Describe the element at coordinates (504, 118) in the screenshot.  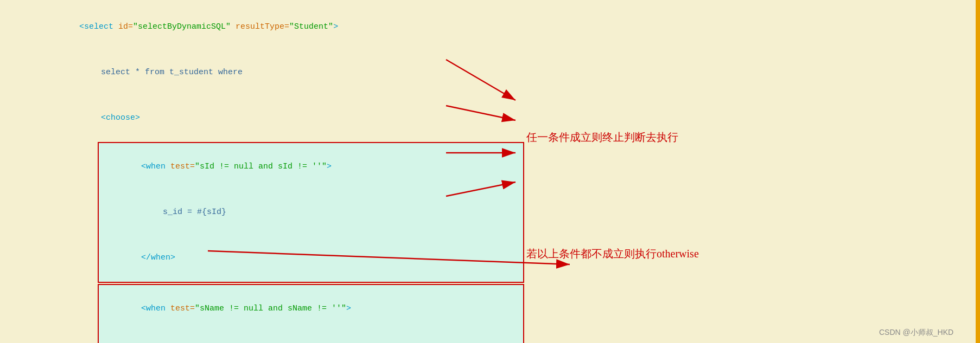
I see `line-content-3: <choose>` at that location.